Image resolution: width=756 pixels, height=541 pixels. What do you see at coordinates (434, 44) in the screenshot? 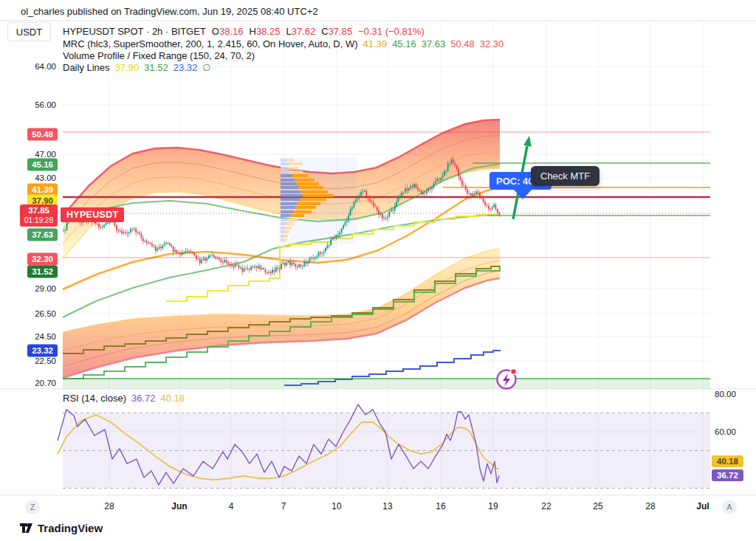
I see `legend-value: 37.63` at bounding box center [434, 44].